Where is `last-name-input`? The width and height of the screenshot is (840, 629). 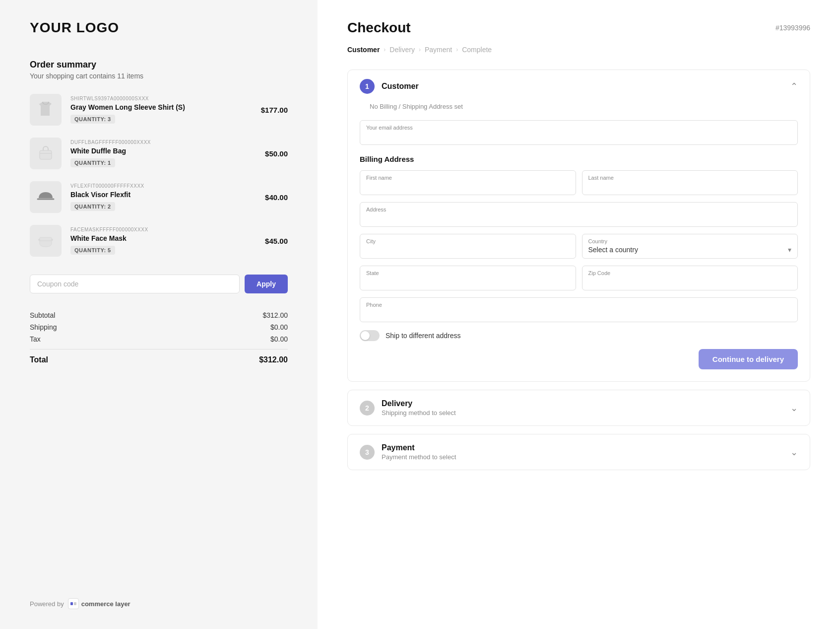
last-name-input is located at coordinates (690, 186).